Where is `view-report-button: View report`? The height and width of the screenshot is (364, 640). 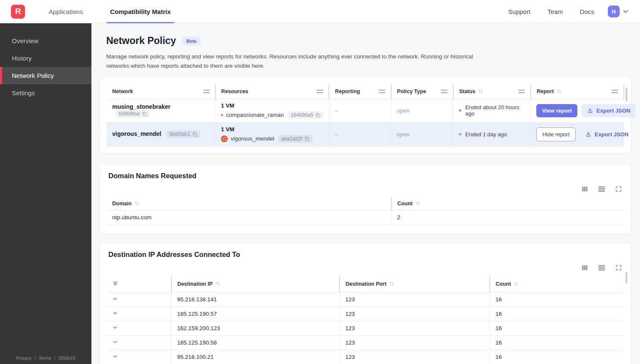
view-report-button: View report is located at coordinates (557, 111).